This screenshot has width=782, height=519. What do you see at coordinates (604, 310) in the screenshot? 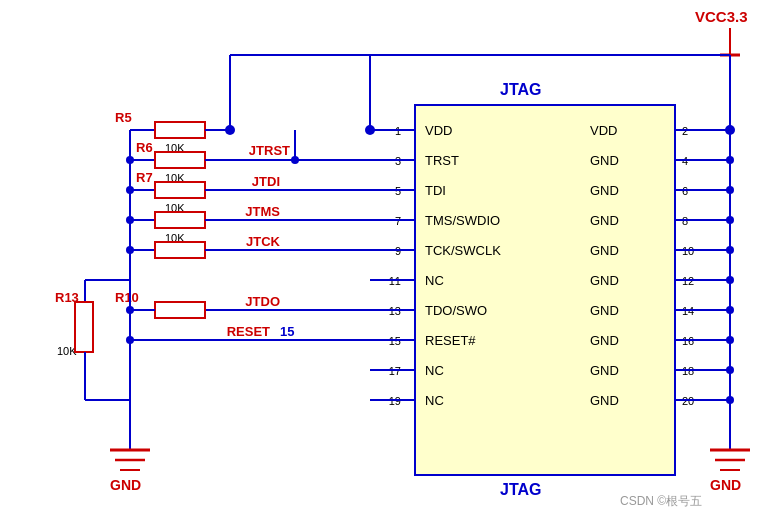
I see `pin-gnd-7: GND` at bounding box center [604, 310].